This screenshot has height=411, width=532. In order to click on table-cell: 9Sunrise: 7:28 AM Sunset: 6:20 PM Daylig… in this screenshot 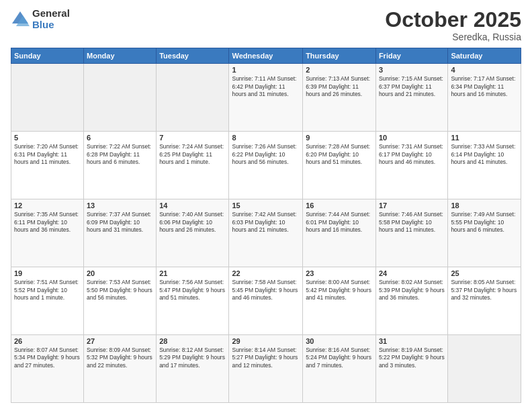, I will do `click(340, 165)`.